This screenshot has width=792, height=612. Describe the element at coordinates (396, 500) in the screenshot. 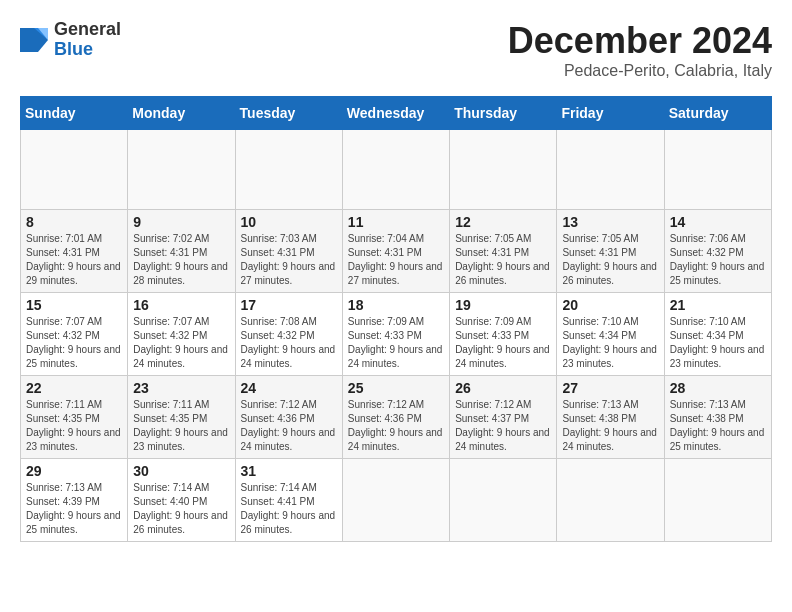

I see `week-row-5: 29Sunrise: 7:13 AMSunset: 4:39 PMDayligh…` at that location.